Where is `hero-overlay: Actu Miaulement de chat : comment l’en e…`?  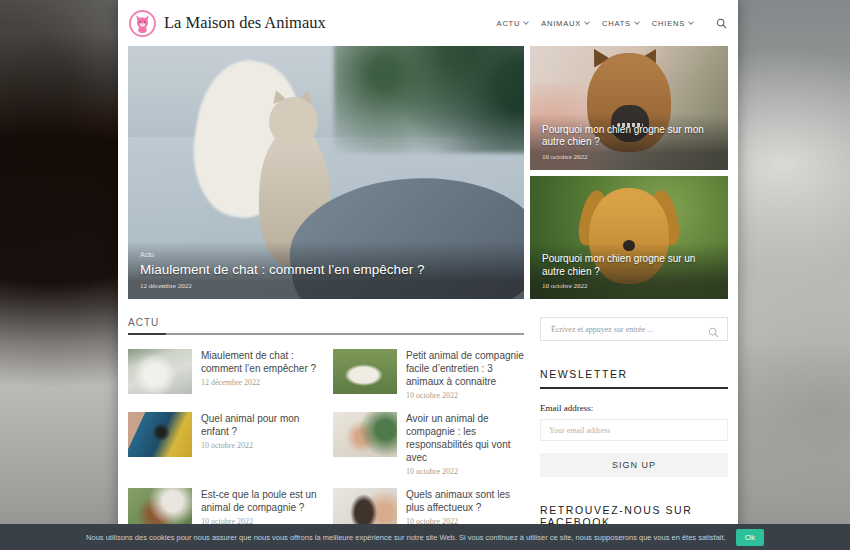 hero-overlay: Actu Miaulement de chat : comment l’en e… is located at coordinates (326, 270).